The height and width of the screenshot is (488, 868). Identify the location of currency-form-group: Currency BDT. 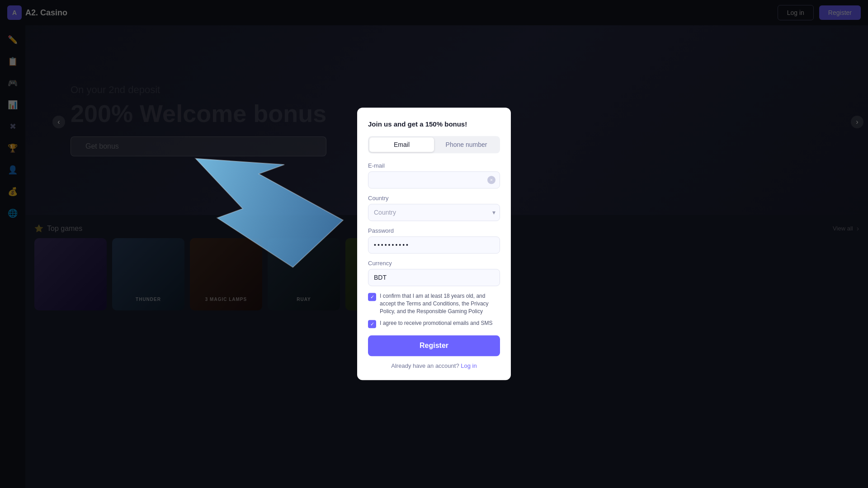
(434, 273).